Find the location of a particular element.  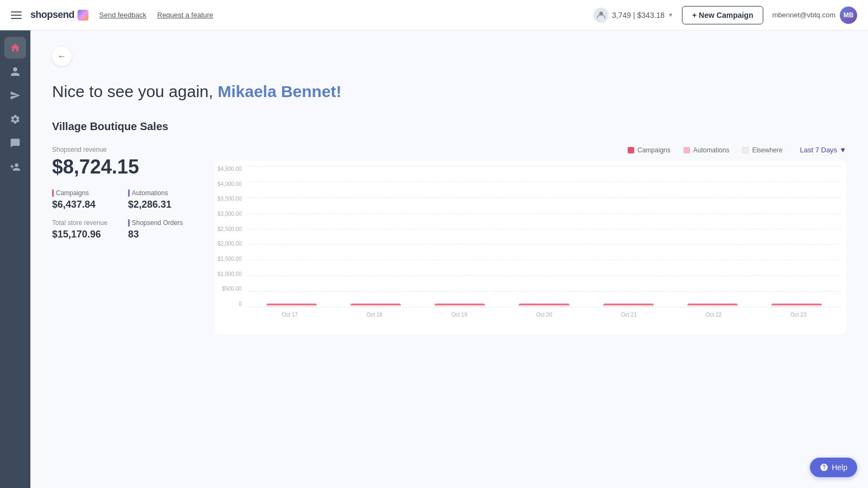

y-axis-label: $2,500.00 is located at coordinates (230, 229).